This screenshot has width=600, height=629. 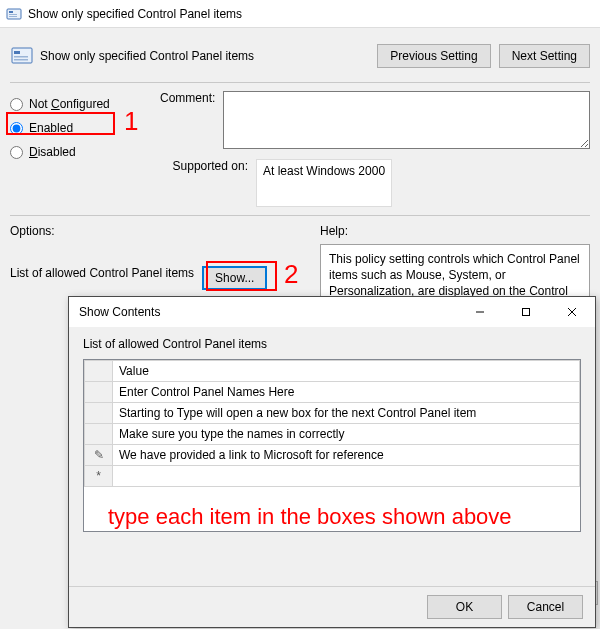 What do you see at coordinates (464, 607) in the screenshot?
I see `ok-button: OK` at bounding box center [464, 607].